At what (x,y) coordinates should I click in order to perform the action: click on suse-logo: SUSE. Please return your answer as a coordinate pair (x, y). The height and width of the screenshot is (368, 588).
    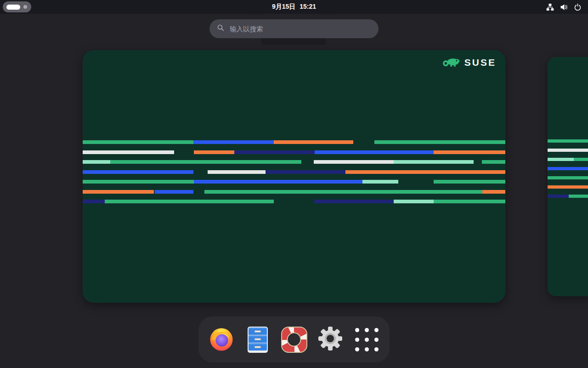
    Looking at the image, I should click on (469, 63).